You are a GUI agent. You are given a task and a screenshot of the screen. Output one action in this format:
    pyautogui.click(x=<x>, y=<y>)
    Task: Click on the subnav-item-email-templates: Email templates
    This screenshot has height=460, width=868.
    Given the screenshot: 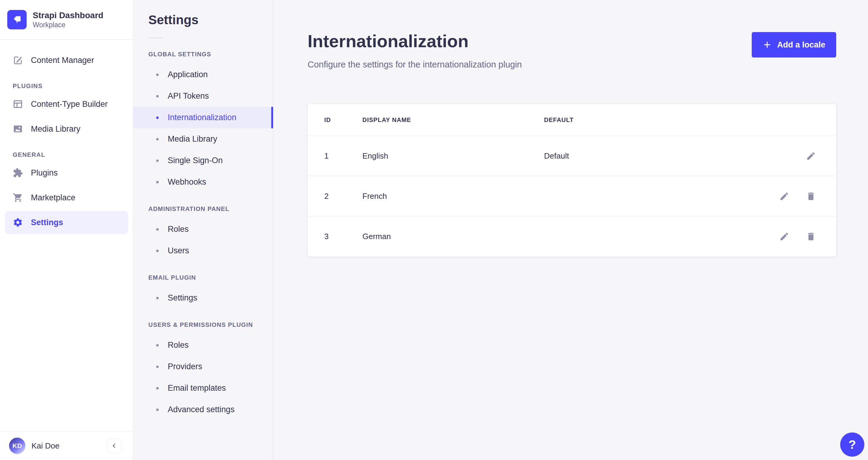 What is the action you would take?
    pyautogui.click(x=203, y=388)
    